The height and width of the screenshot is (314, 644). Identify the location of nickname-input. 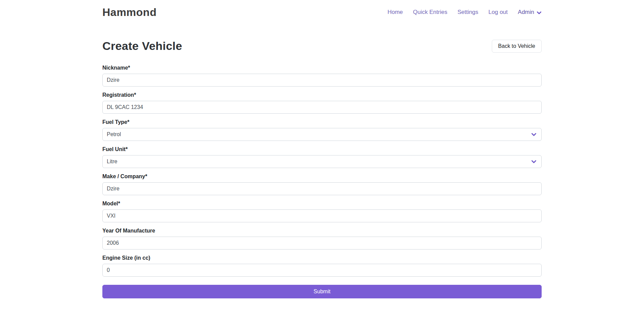
(322, 80).